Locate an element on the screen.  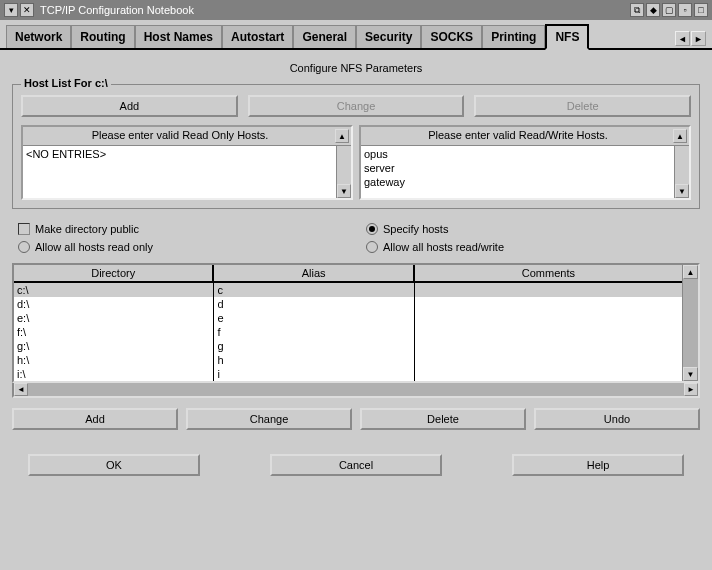
cascade-icon: ⧉ is located at coordinates (637, 10).